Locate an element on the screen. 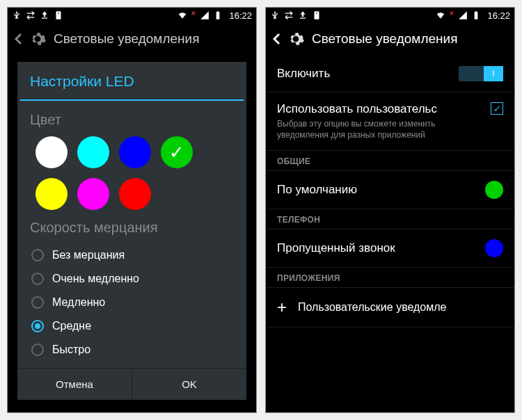  default-row: По умолчанию is located at coordinates (390, 191).